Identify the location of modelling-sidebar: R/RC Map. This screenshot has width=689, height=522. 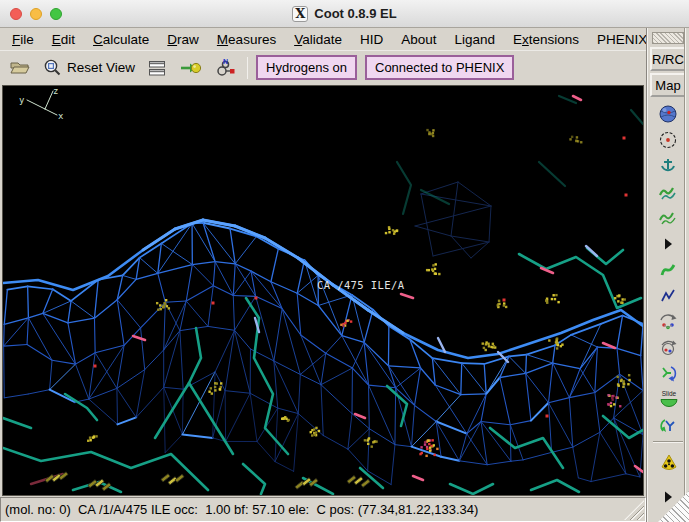
(668, 275).